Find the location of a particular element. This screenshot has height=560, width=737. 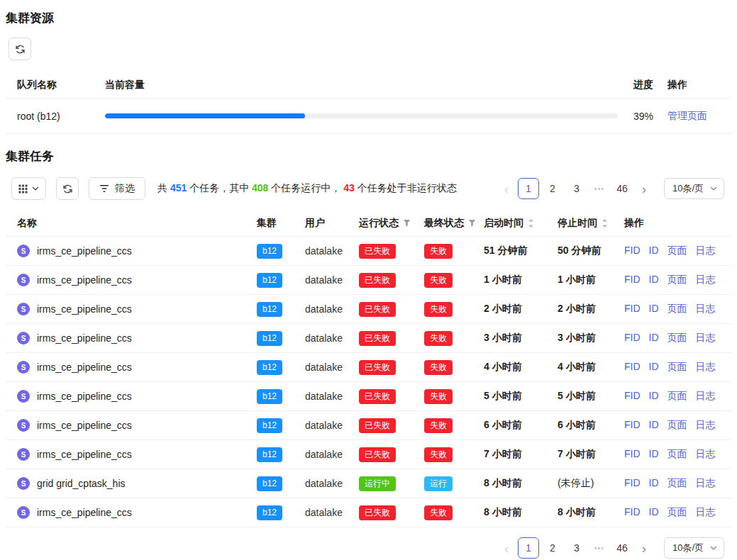

column-settings-button is located at coordinates (28, 189).